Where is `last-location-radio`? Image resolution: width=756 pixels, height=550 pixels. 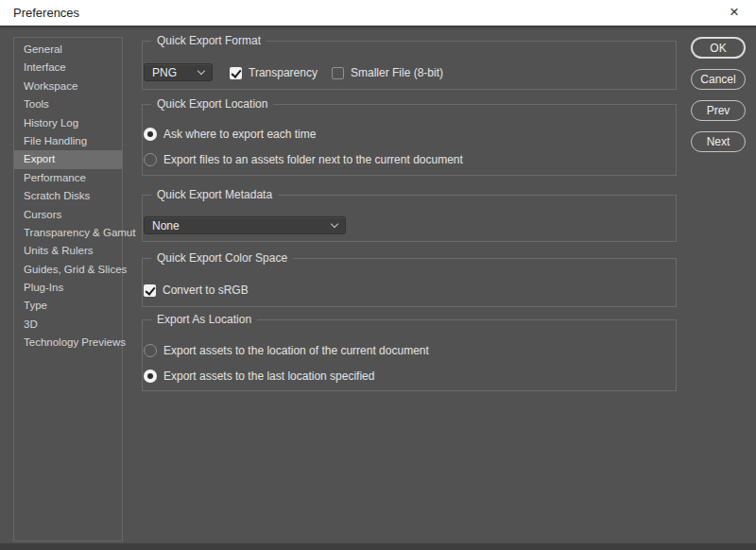
last-location-radio is located at coordinates (150, 376).